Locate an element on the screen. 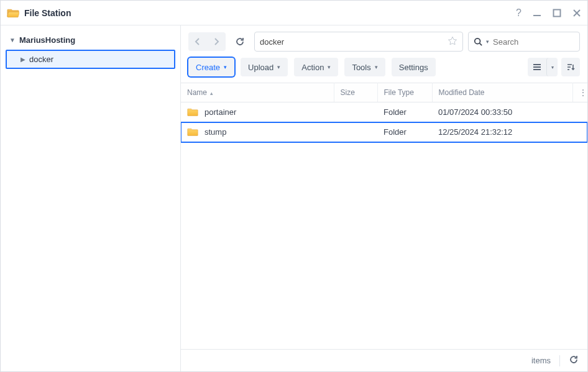 The width and height of the screenshot is (588, 372). search-icon is located at coordinates (478, 42).